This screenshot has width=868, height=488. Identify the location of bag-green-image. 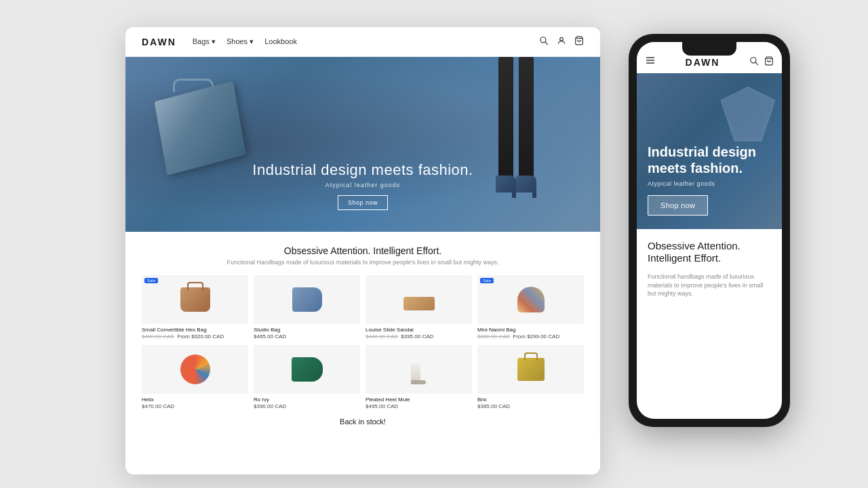
(307, 369).